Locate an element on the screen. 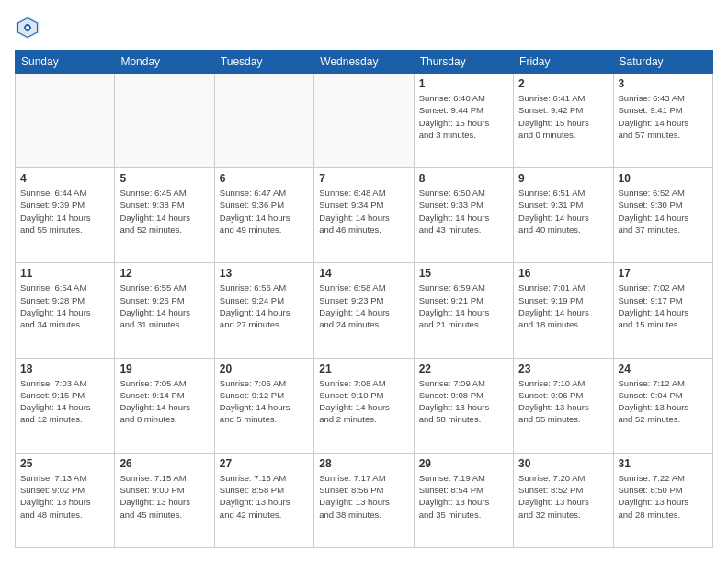 The height and width of the screenshot is (563, 728). day-number: 16 is located at coordinates (563, 273).